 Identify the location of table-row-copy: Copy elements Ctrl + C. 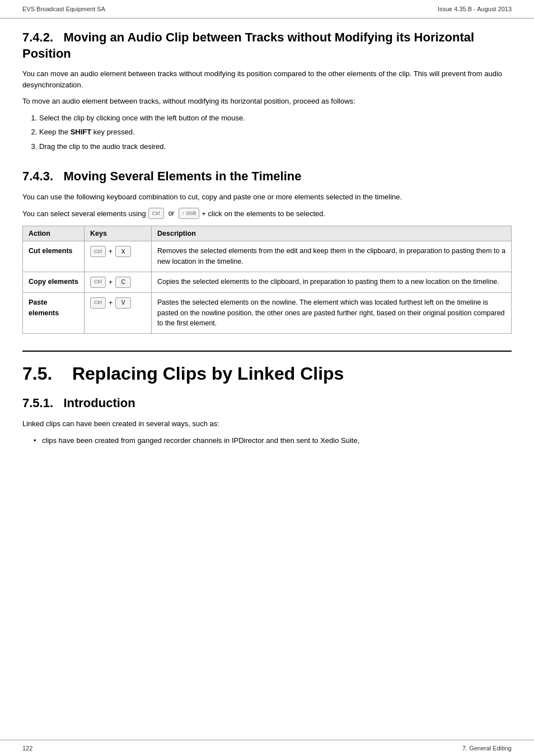
(268, 282).